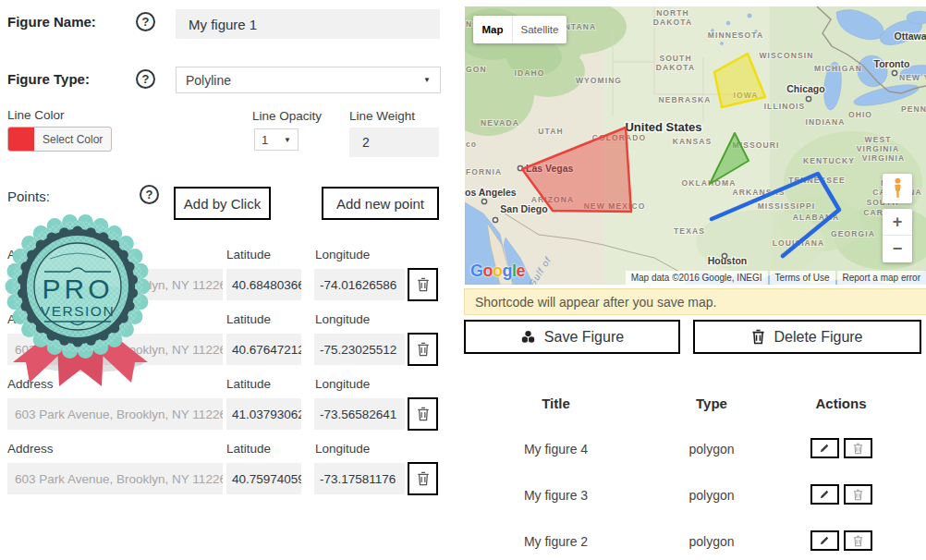 The width and height of the screenshot is (926, 560). What do you see at coordinates (493, 30) in the screenshot?
I see `map-type-map-button: Map` at bounding box center [493, 30].